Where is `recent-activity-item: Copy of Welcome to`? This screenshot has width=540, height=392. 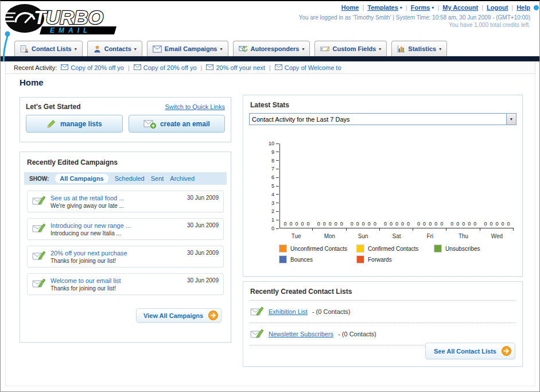
recent-activity-item: Copy of Welcome to is located at coordinates (308, 68).